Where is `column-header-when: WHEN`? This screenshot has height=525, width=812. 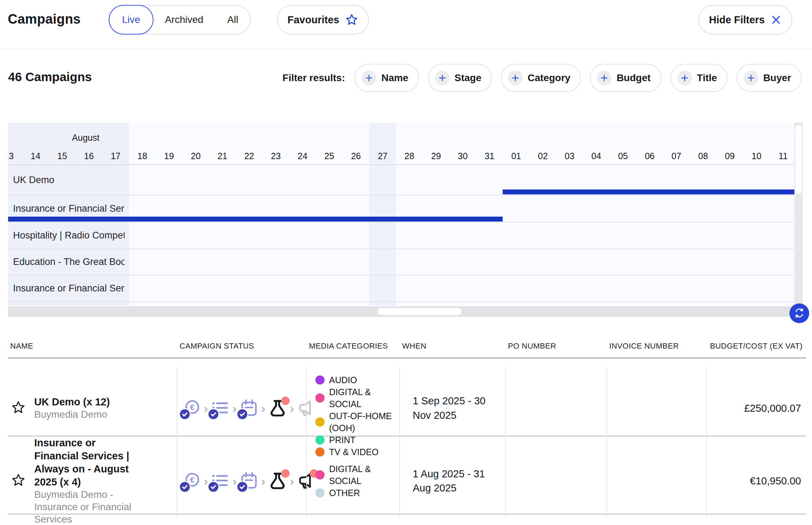
column-header-when: WHEN is located at coordinates (452, 346).